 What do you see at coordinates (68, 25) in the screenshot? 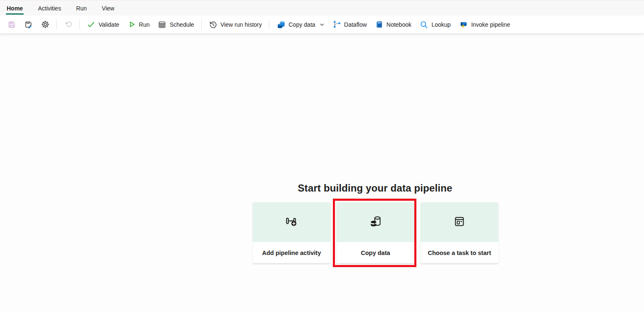
I see `undo-button` at bounding box center [68, 25].